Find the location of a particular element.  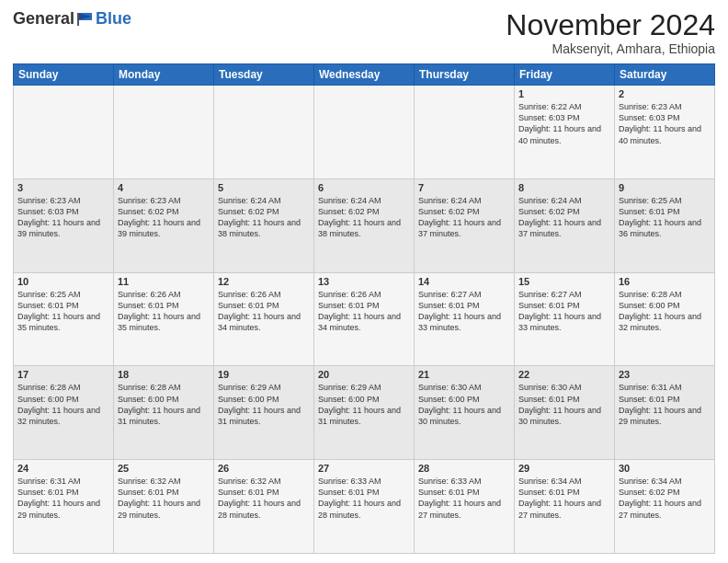

location-subtitle: Maksenyit, Amhara, Ethiopia is located at coordinates (610, 49).